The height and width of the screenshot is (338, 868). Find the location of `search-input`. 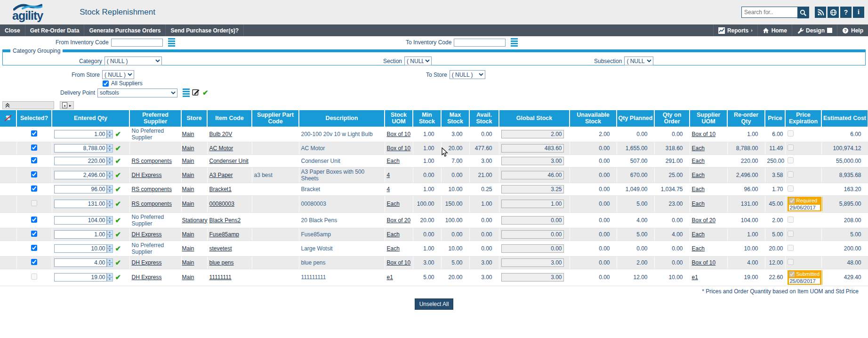

search-input is located at coordinates (770, 12).